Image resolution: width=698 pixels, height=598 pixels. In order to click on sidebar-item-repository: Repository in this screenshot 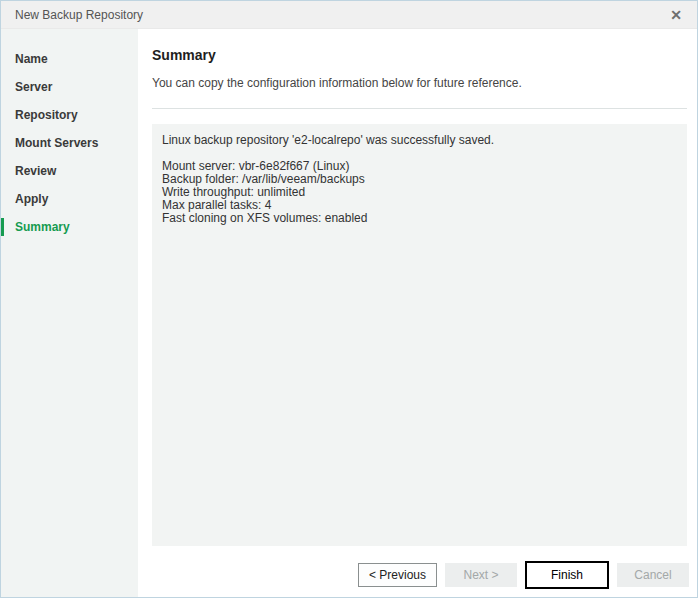, I will do `click(70, 115)`.